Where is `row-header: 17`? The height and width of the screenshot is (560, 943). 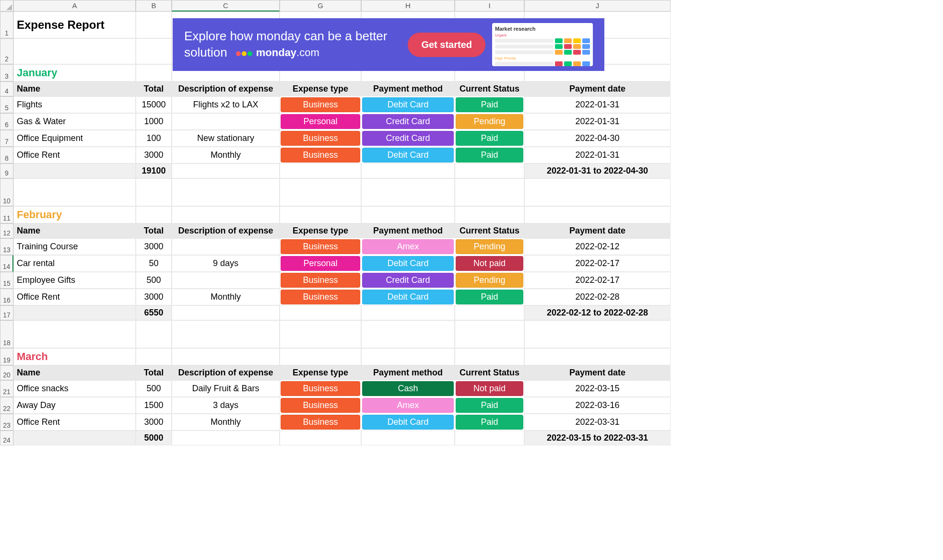
row-header: 17 is located at coordinates (7, 313).